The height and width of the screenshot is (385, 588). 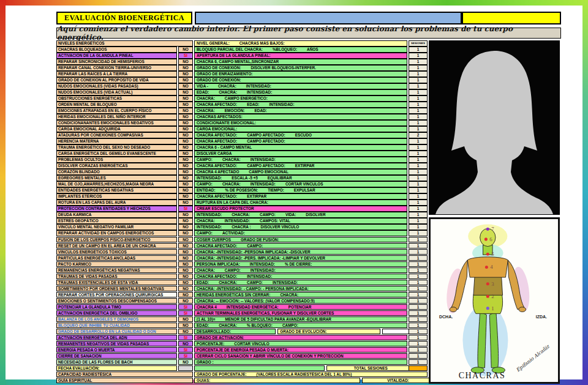 What do you see at coordinates (371, 368) in the screenshot?
I see `cell: TOTAL SESIONES` at bounding box center [371, 368].